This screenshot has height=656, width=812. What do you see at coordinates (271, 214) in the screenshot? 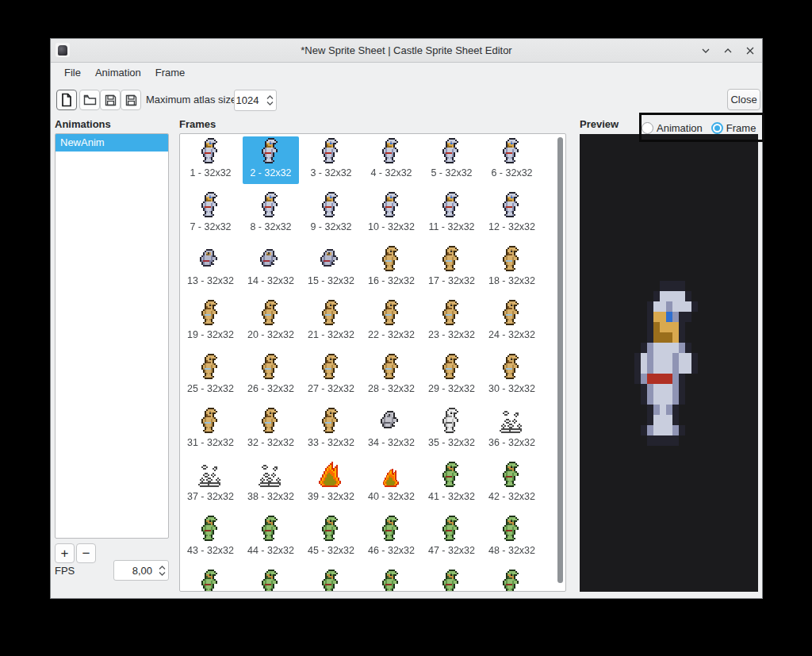
I see `frame-tile: 8 - 32x32` at bounding box center [271, 214].